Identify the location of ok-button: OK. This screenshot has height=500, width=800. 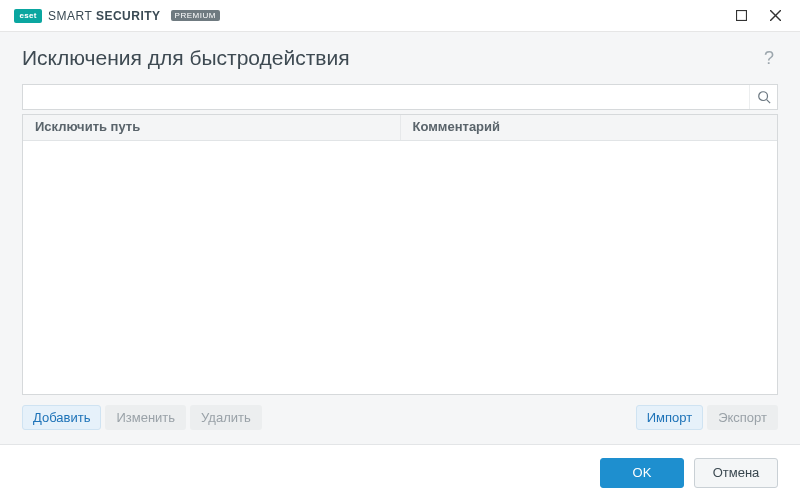
(642, 473).